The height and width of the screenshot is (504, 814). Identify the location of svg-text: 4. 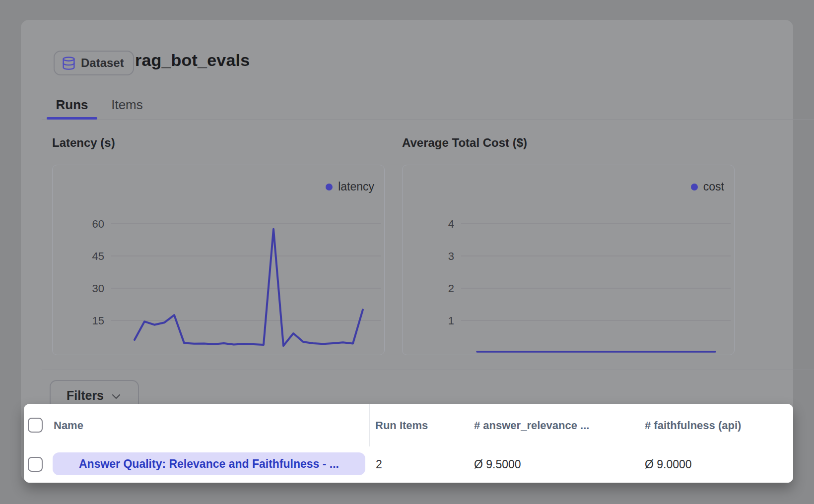
(451, 224).